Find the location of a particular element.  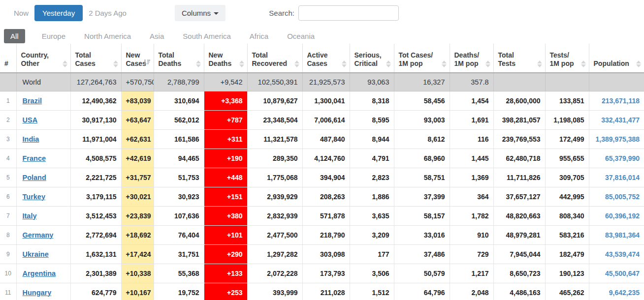

table-row-france: 4France4,508,575+42,61994,465+190289,350… is located at coordinates (322, 158).